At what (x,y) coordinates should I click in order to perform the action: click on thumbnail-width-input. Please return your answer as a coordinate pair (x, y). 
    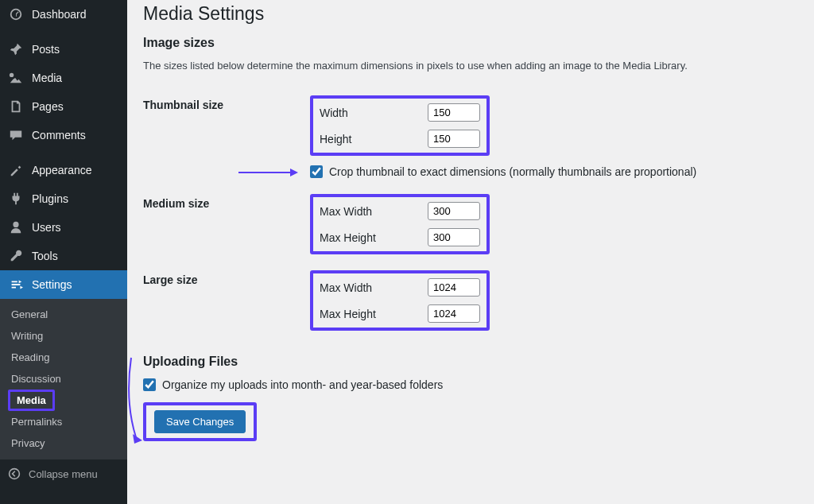
    Looking at the image, I should click on (454, 113).